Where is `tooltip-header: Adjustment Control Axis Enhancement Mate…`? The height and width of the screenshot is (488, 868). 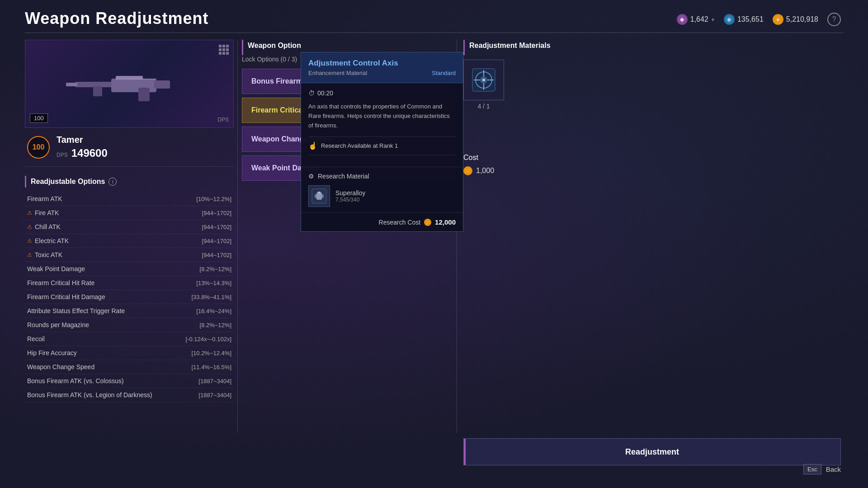
tooltip-header: Adjustment Control Axis Enhancement Mate… is located at coordinates (382, 68).